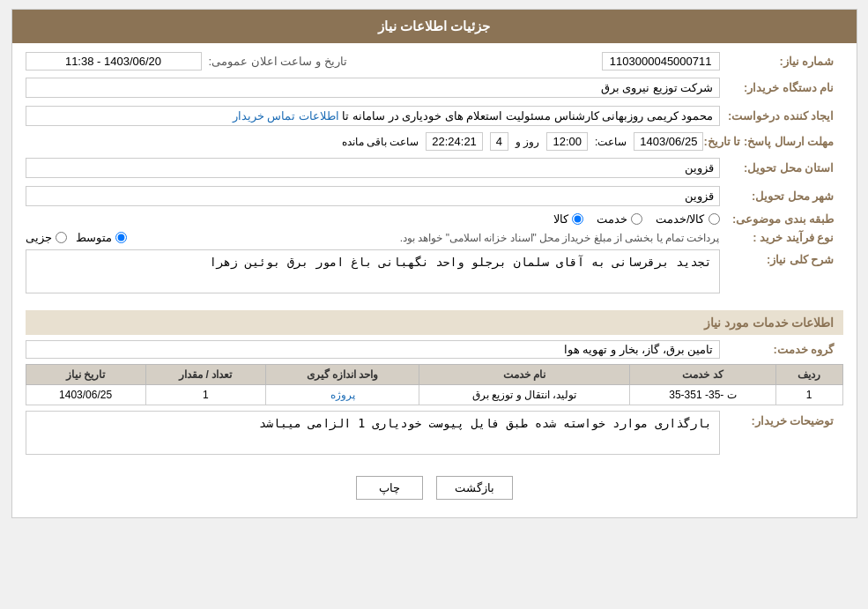  Describe the element at coordinates (714, 219) in the screenshot. I see `category-radio-kala-khedmat` at that location.